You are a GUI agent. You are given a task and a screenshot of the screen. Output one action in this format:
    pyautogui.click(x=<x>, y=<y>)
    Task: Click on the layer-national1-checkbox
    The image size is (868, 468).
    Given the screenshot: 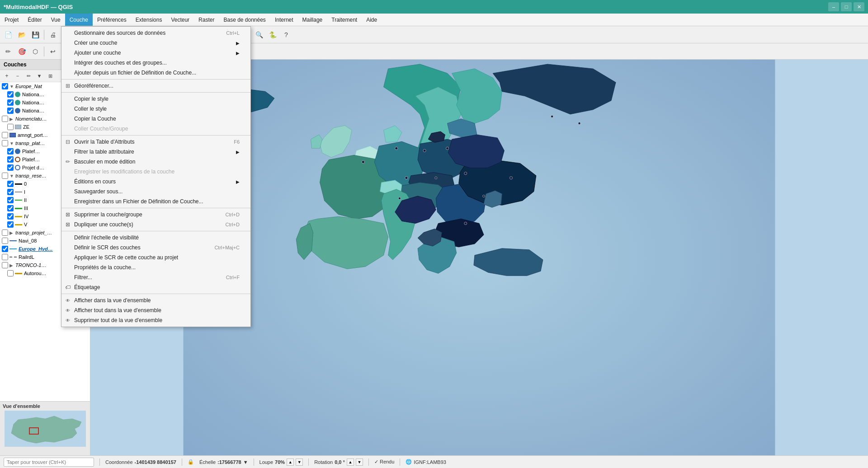 What is the action you would take?
    pyautogui.click(x=10, y=94)
    